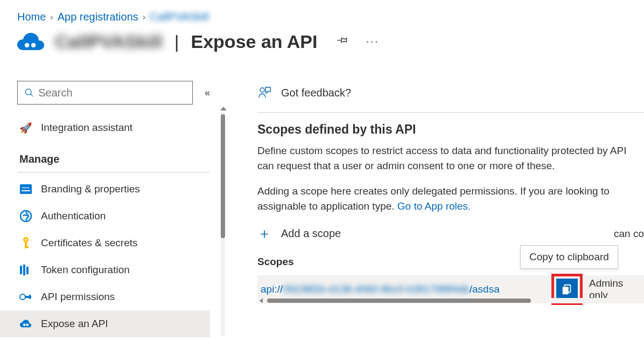 This screenshot has height=340, width=644. What do you see at coordinates (399, 301) in the screenshot?
I see `horizontal-scrollbar-thumb` at bounding box center [399, 301].